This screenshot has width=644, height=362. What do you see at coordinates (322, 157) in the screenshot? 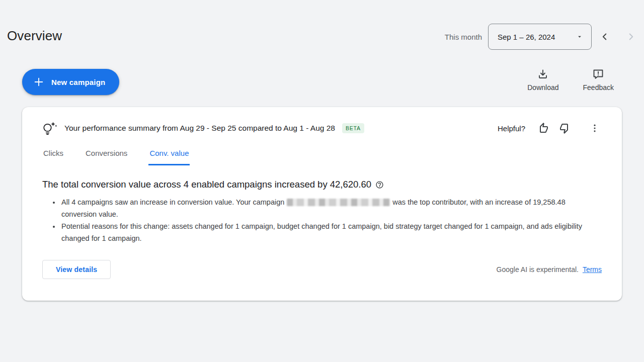
I see `summary-tabs: Clicks Conversions Conv. value` at bounding box center [322, 157].